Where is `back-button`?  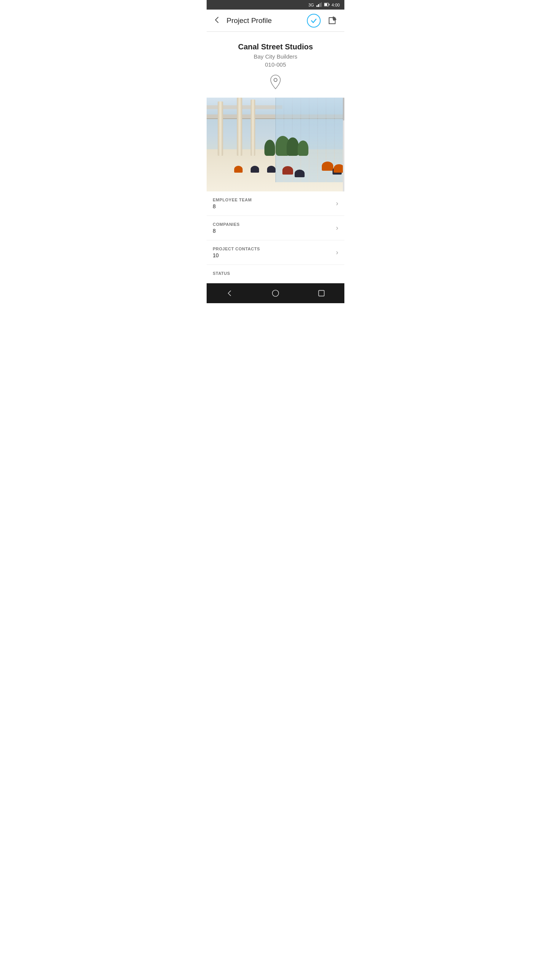 back-button is located at coordinates (217, 21).